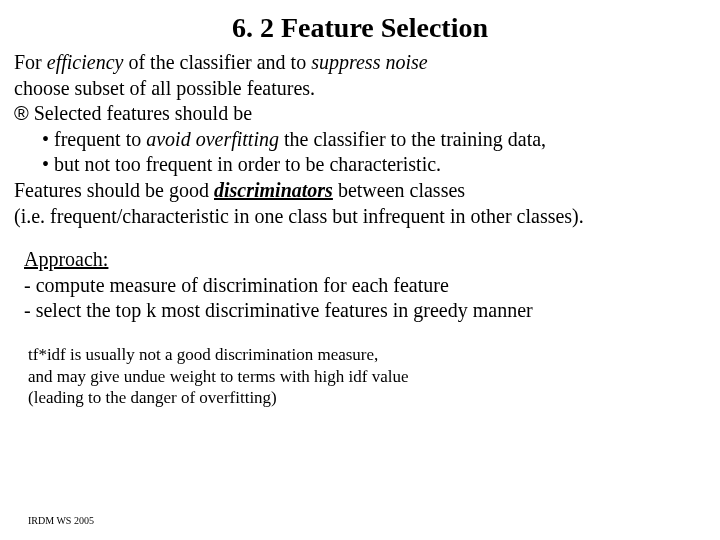 Image resolution: width=720 pixels, height=540 pixels. Describe the element at coordinates (360, 165) in the screenshot. I see `bullet-line: • but not too frequent in order to be ch…` at that location.